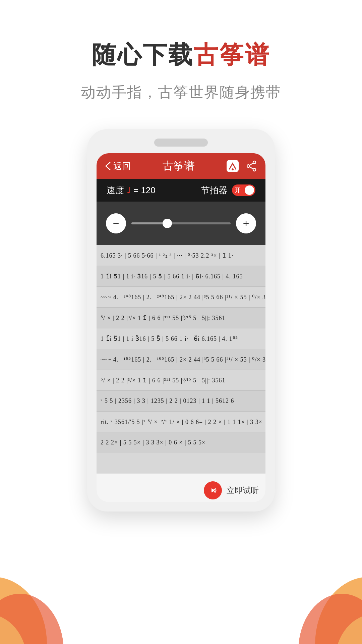  What do you see at coordinates (243, 490) in the screenshot?
I see `listen-label: 立即试听` at bounding box center [243, 490].